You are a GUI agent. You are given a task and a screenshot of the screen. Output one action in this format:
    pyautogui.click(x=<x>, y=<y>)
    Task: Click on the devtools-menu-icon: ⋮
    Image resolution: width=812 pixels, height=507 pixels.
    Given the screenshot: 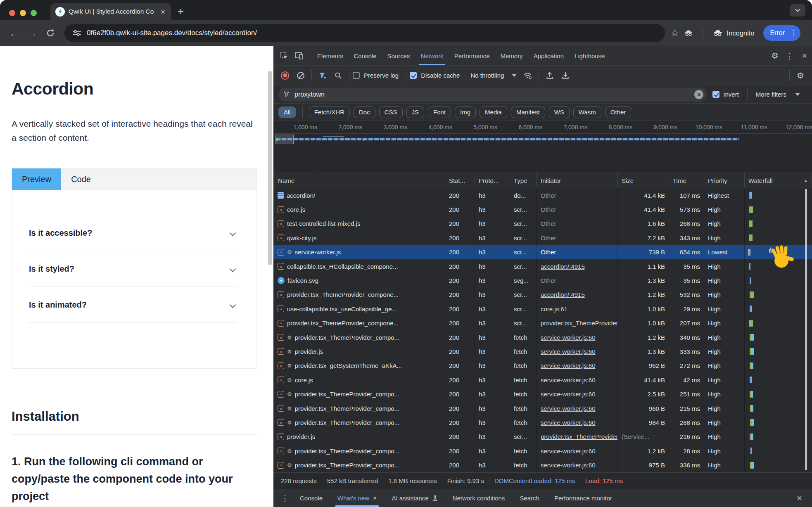 What is the action you would take?
    pyautogui.click(x=790, y=56)
    